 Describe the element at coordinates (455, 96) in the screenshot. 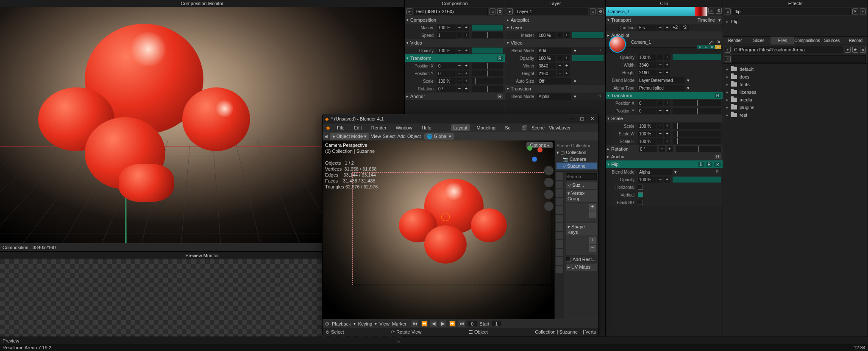

I see `sec-comp-anchor: ▸AnchorR` at that location.